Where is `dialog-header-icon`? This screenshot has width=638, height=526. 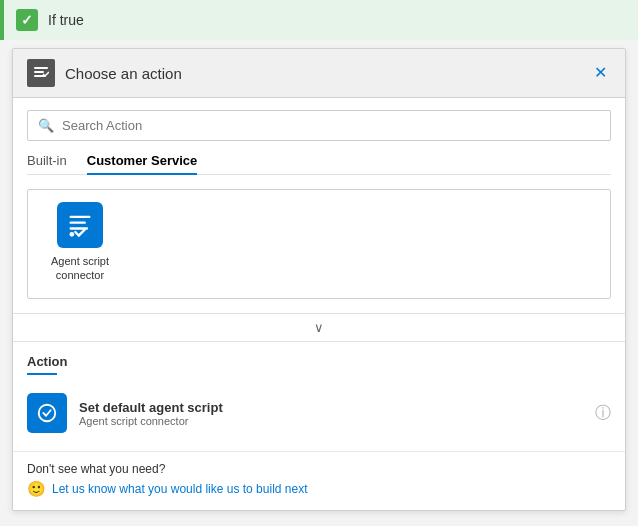 dialog-header-icon is located at coordinates (41, 73).